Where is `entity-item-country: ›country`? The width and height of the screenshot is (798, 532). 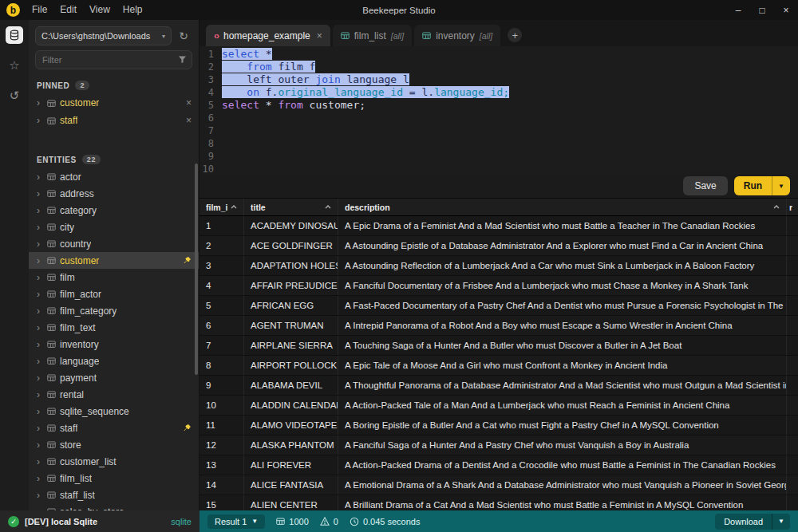
entity-item-country: ›country is located at coordinates (113, 244).